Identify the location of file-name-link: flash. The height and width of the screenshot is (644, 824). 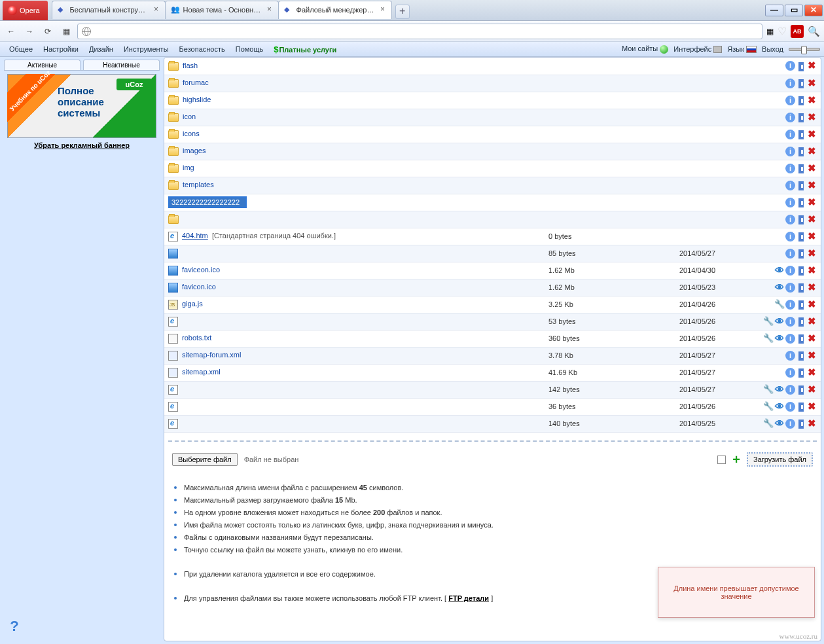
(190, 65).